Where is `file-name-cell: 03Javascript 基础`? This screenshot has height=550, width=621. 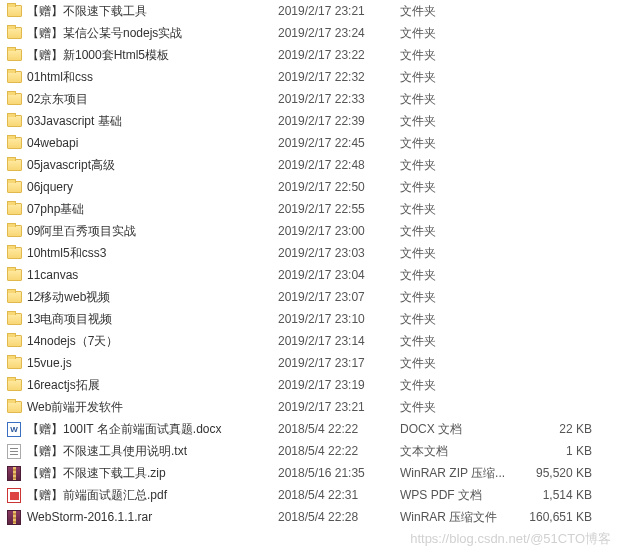 file-name-cell: 03Javascript 基础 is located at coordinates (142, 122).